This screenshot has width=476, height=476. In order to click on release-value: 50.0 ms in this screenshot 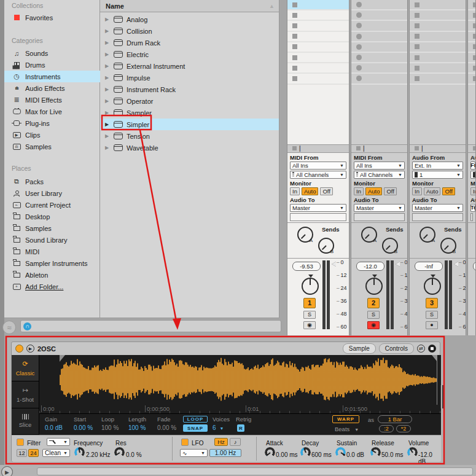, I will do `click(392, 455)`.